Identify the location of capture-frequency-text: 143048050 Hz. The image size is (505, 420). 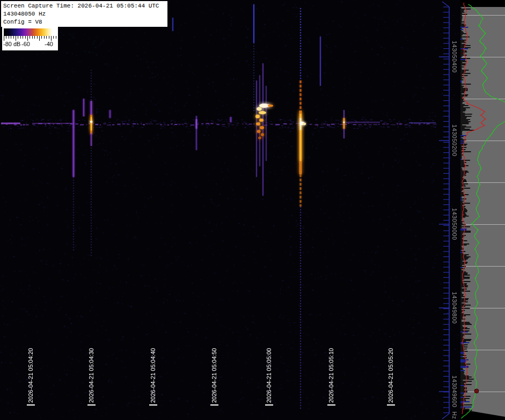
(84, 14).